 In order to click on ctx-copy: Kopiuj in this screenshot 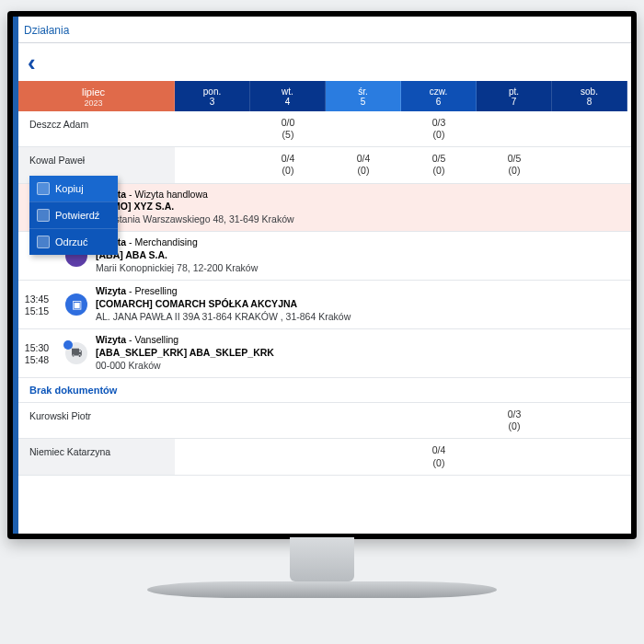, I will do `click(74, 189)`.